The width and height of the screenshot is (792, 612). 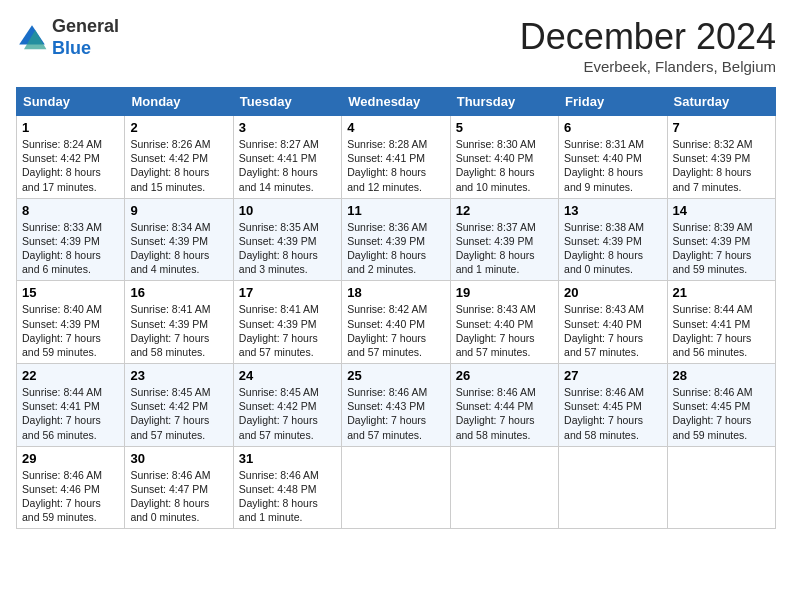 What do you see at coordinates (287, 488) in the screenshot?
I see `table-cell: 31 Sunrise: 8:46 AMSunset: 4:48 PMDaylig…` at bounding box center [287, 488].